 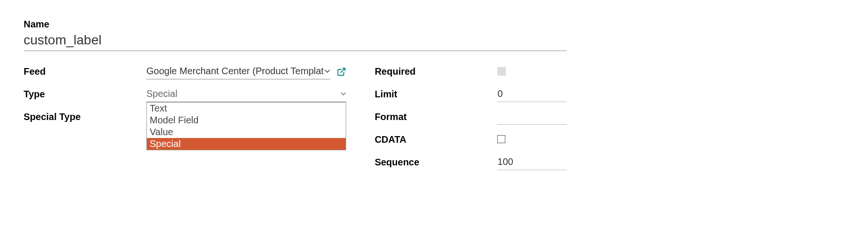 I want to click on sequence-row: Sequence, so click(x=470, y=163).